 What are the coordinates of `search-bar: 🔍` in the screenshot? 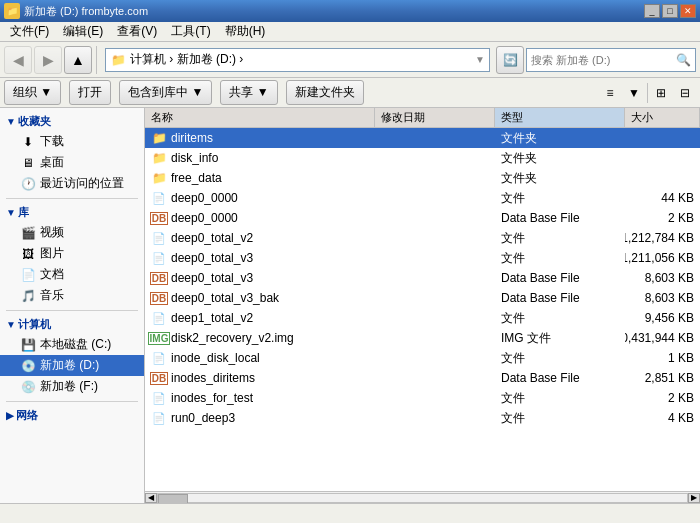 It's located at (611, 60).